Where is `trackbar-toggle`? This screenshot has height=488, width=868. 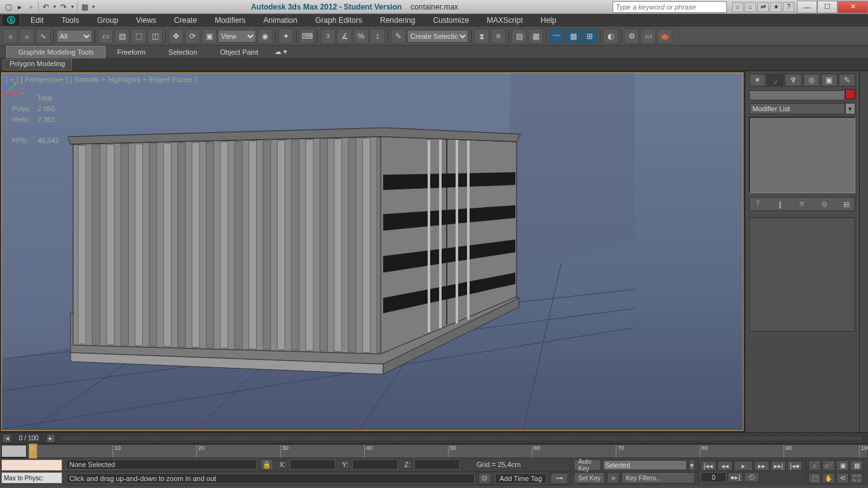 trackbar-toggle is located at coordinates (14, 451).